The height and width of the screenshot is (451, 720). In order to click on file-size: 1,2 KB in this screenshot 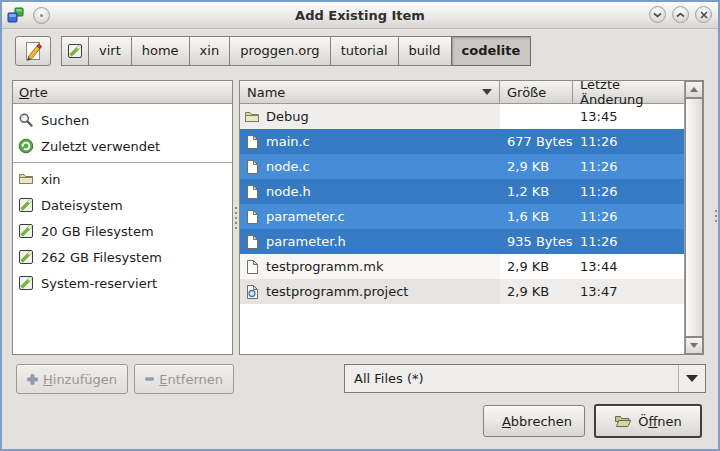, I will do `click(528, 192)`.